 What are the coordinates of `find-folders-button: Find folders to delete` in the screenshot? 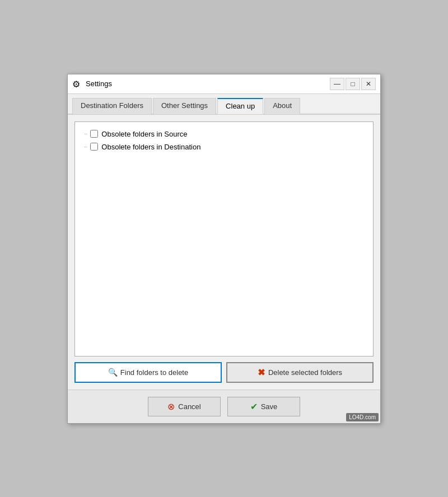 It's located at (148, 373).